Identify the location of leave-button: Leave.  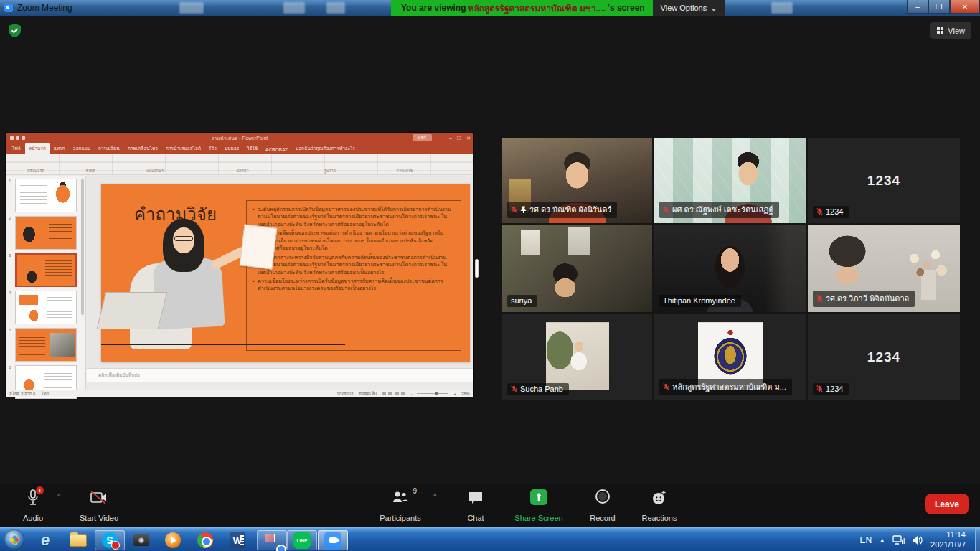
(947, 504).